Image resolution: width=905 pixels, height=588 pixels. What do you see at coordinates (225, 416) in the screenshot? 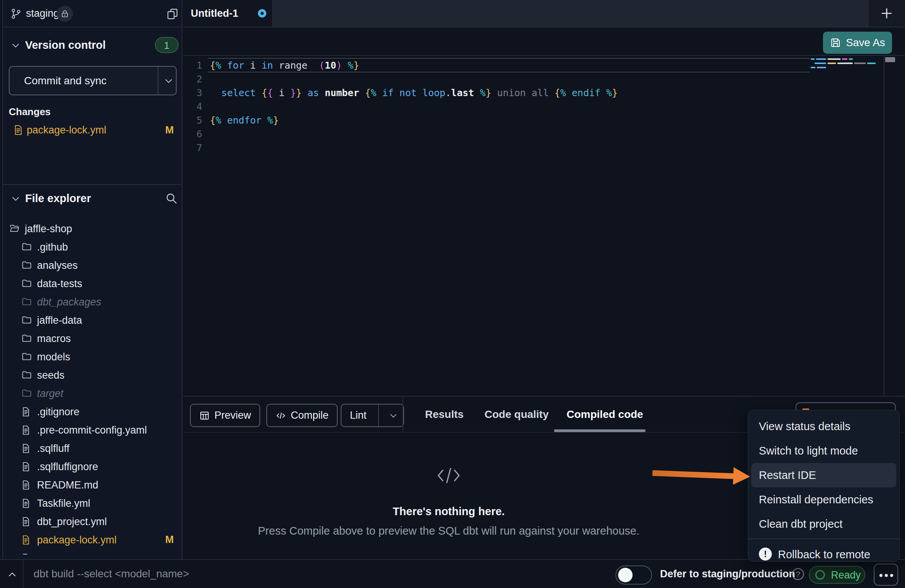
I see `preview-button: Preview` at bounding box center [225, 416].